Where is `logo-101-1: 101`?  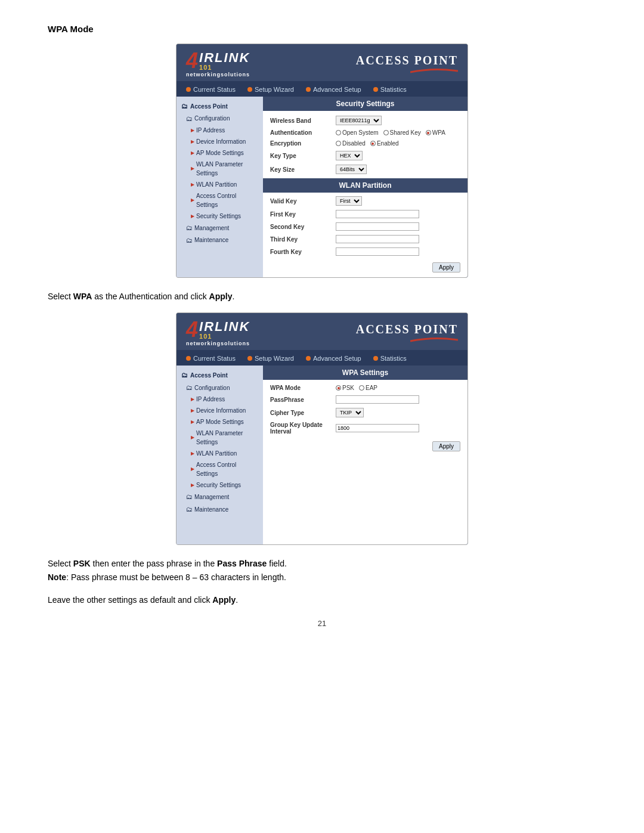 logo-101-1: 101 is located at coordinates (224, 68).